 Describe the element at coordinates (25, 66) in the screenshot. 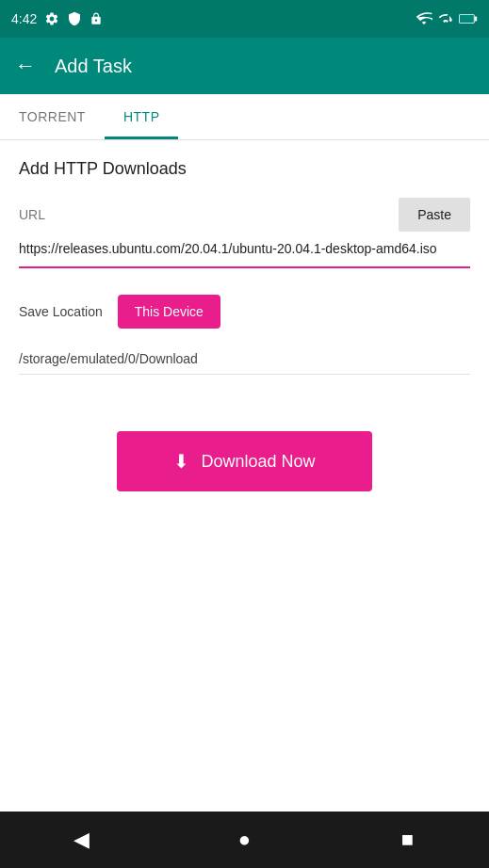

I see `back-button: ←` at that location.